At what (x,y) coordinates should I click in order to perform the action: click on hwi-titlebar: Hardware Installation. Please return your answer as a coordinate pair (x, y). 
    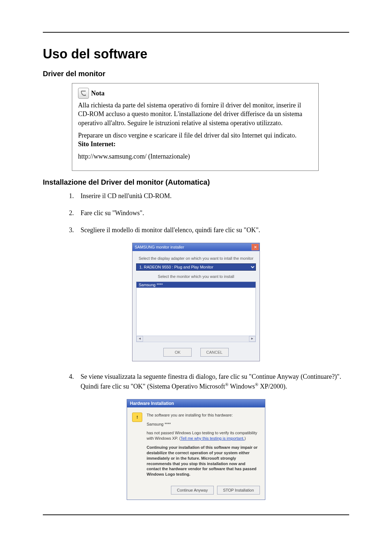
    Looking at the image, I should click on (196, 403).